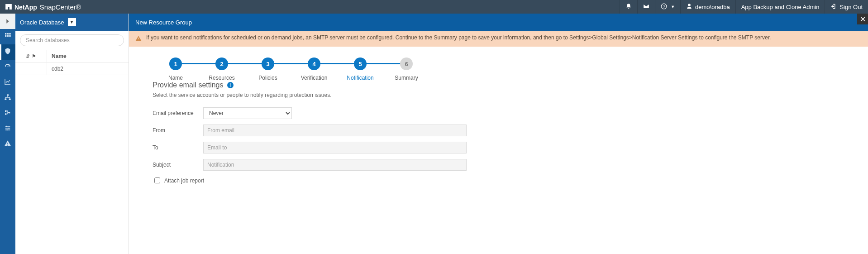 Image resolution: width=868 pixels, height=254 pixels. What do you see at coordinates (646, 7) in the screenshot?
I see `mail-icon` at bounding box center [646, 7].